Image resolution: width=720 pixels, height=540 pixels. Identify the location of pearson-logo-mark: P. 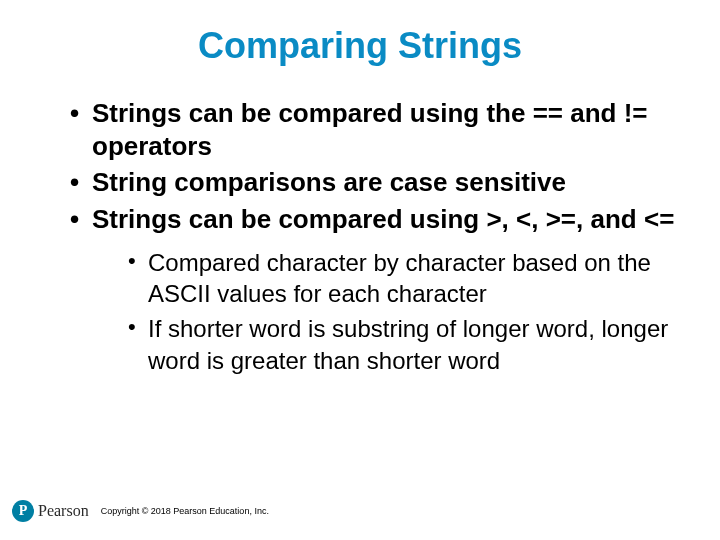
(24, 511).